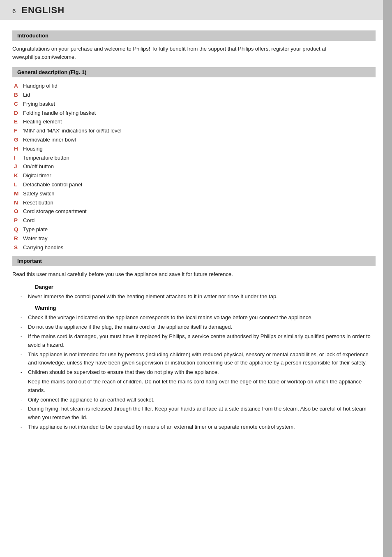 The width and height of the screenshot is (392, 557). What do you see at coordinates (202, 297) in the screenshot?
I see `bullet-text: Never immerse the control panel with the…` at bounding box center [202, 297].